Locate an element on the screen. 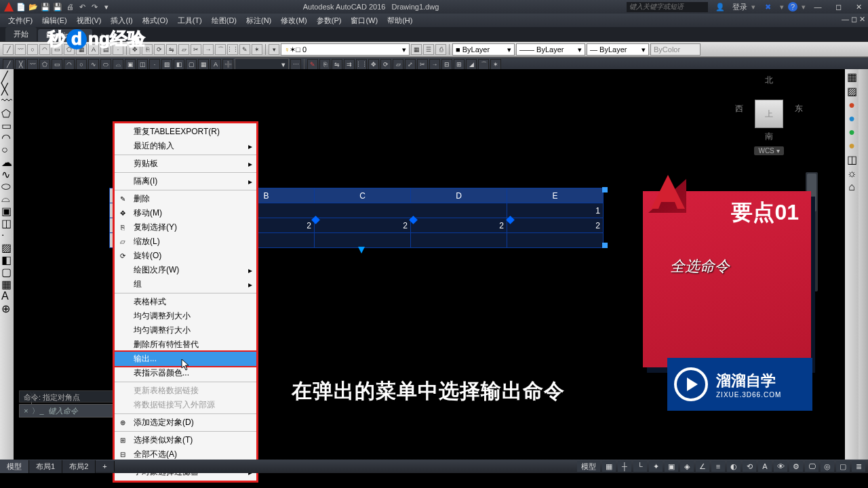 Image resolution: width=868 pixels, height=488 pixels. d-polygon-icon: ⬠ is located at coordinates (45, 64).